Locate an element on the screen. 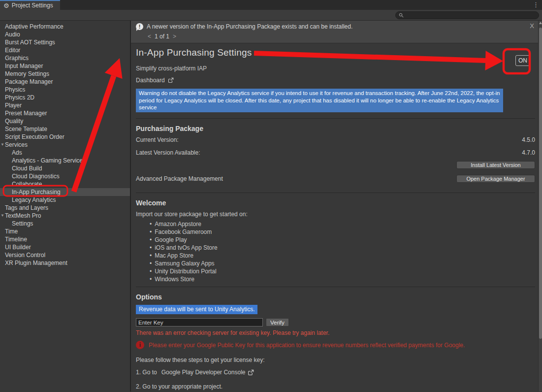 The height and width of the screenshot is (392, 542). store-item: Unity Distribution Portal is located at coordinates (343, 272).